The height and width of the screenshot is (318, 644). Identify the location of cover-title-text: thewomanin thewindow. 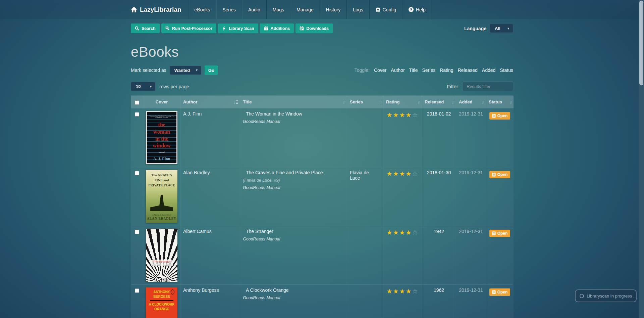
(162, 136).